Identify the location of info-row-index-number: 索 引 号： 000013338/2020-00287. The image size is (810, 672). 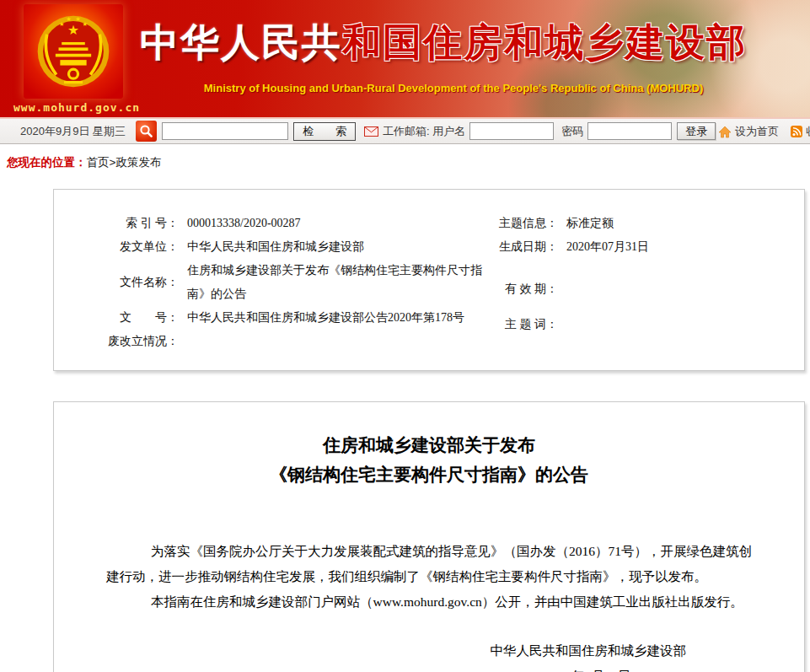
(269, 223).